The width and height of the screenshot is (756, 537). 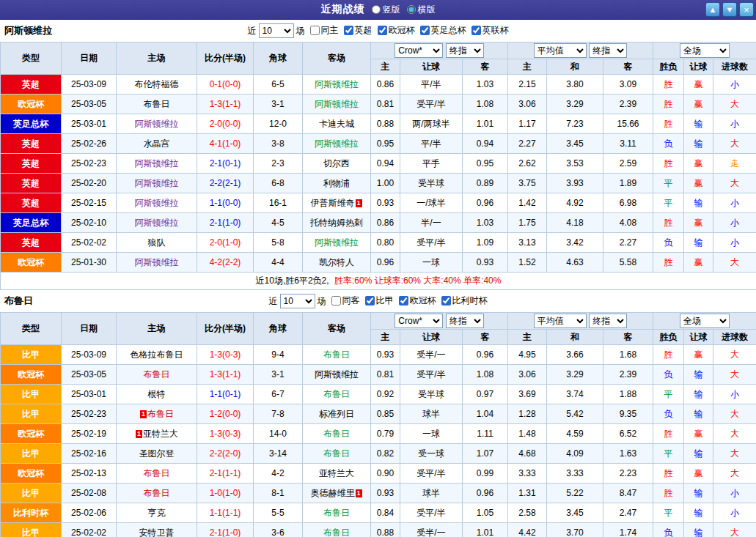 What do you see at coordinates (157, 355) in the screenshot?
I see `home-team-name: 色格拉布鲁日` at bounding box center [157, 355].